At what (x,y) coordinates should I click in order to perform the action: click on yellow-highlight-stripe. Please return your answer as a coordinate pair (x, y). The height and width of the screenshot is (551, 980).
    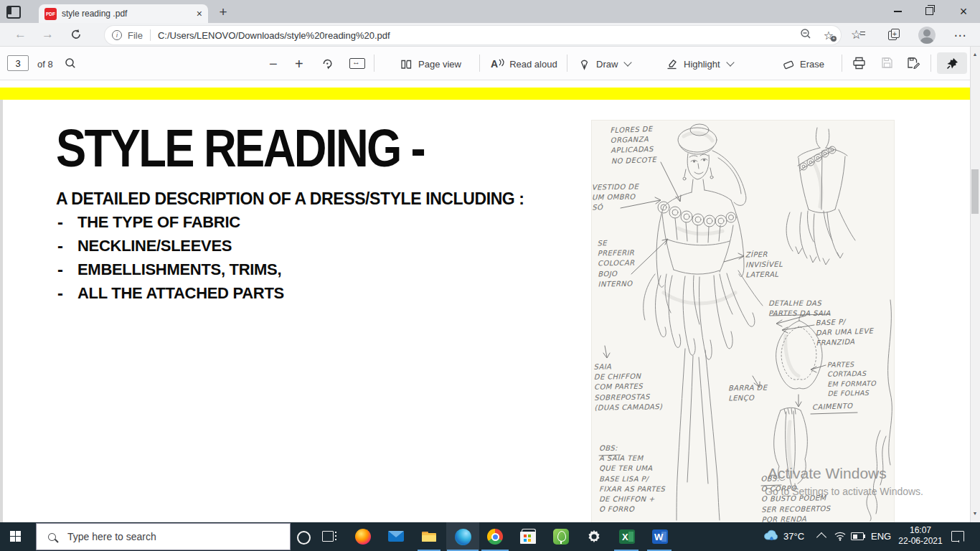
    Looking at the image, I should click on (485, 93).